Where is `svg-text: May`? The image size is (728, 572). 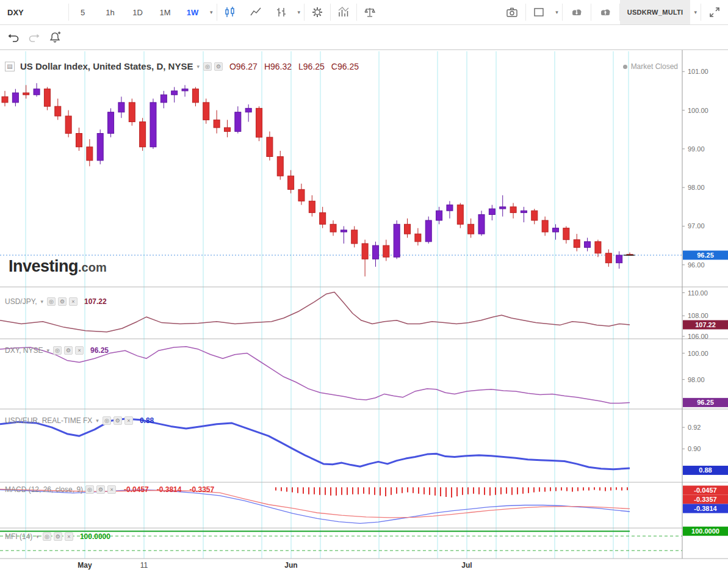 svg-text: May is located at coordinates (85, 565).